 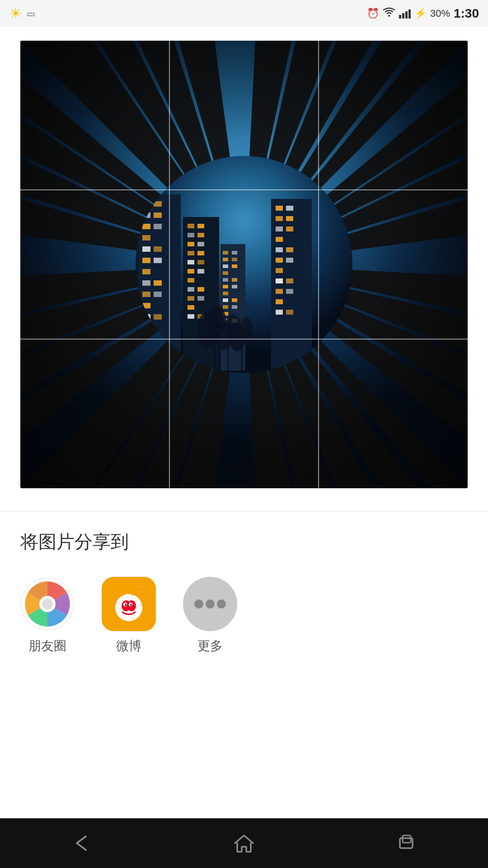 I want to click on clock-display: 1:30, so click(x=466, y=14).